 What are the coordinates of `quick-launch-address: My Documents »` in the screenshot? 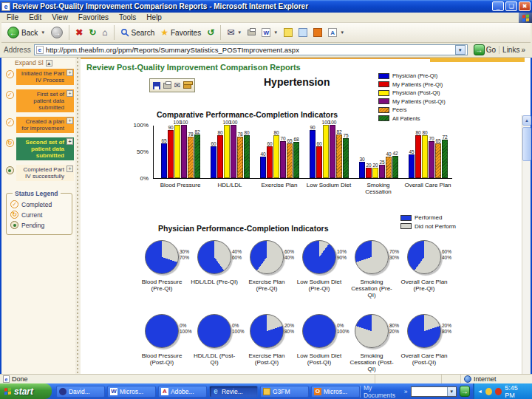 It's located at (386, 392).